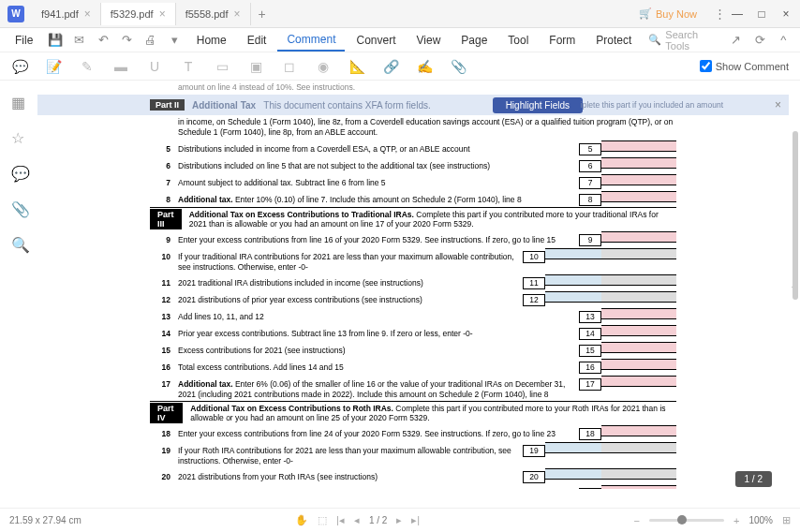 This screenshot has height=532, width=800. What do you see at coordinates (795, 215) in the screenshot?
I see `scrollbar` at bounding box center [795, 215].